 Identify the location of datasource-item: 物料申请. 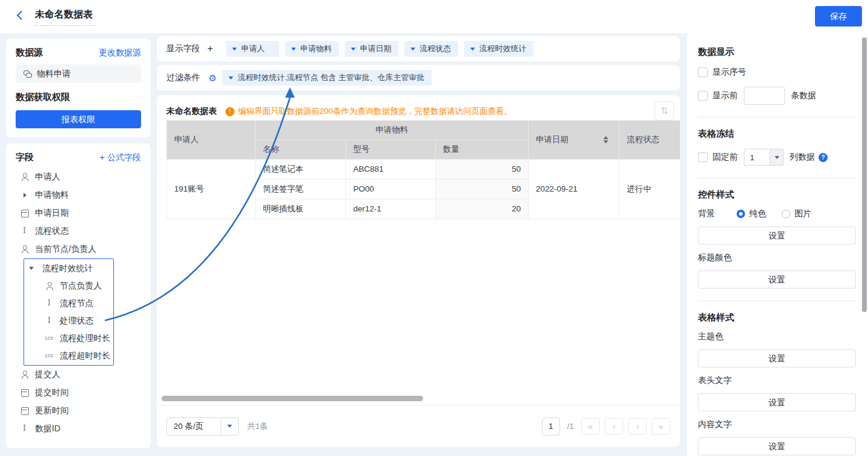
(78, 73).